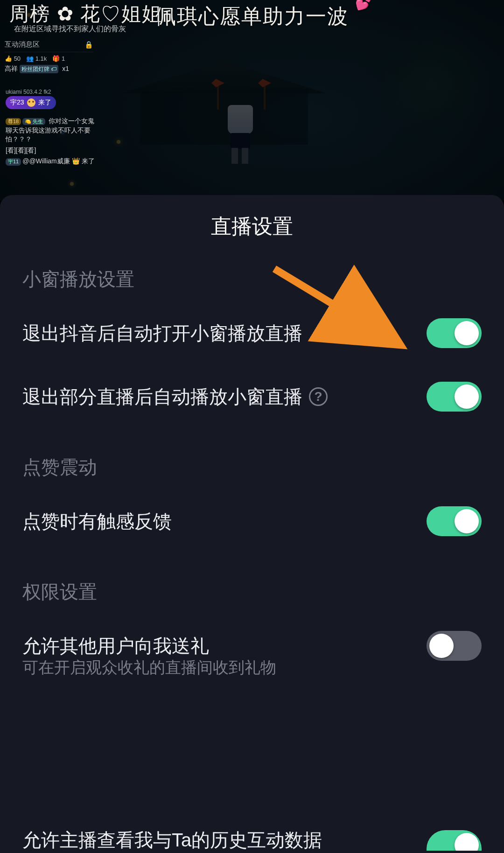 The width and height of the screenshot is (504, 853). Describe the element at coordinates (89, 45) in the screenshot. I see `lock-icon: 🔒` at that location.